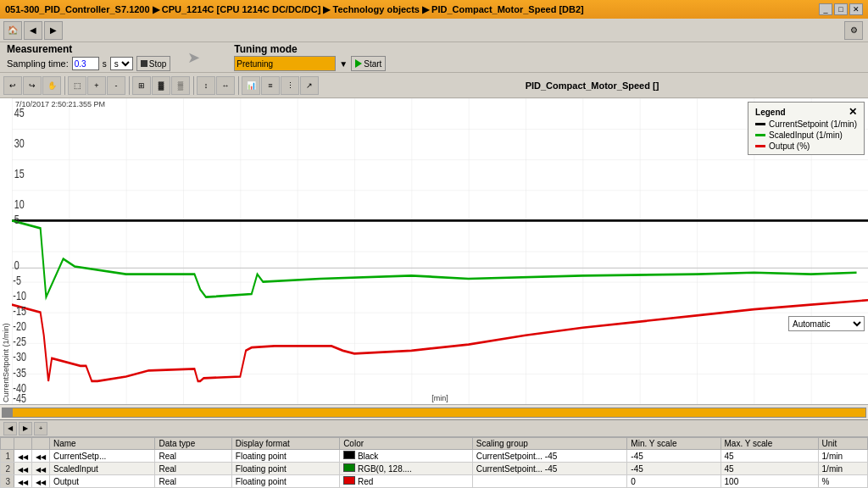 The height and width of the screenshot is (488, 868). What do you see at coordinates (434, 413) in the screenshot?
I see `scroll-track` at bounding box center [434, 413].